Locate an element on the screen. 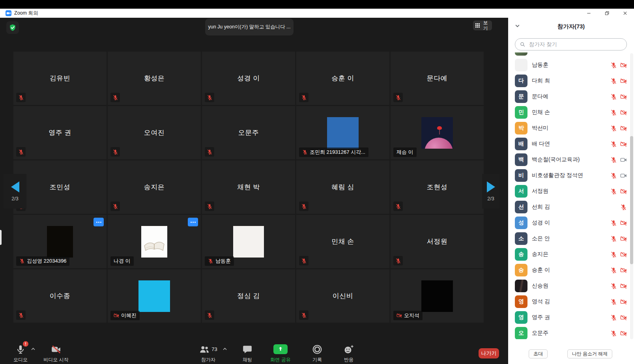 The width and height of the screenshot is (634, 364). participants-button: 73 참가자 is located at coordinates (208, 353).